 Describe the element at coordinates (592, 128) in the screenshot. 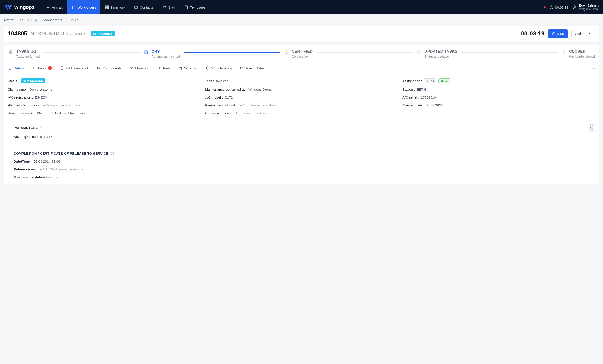

I see `section-settings-button` at that location.